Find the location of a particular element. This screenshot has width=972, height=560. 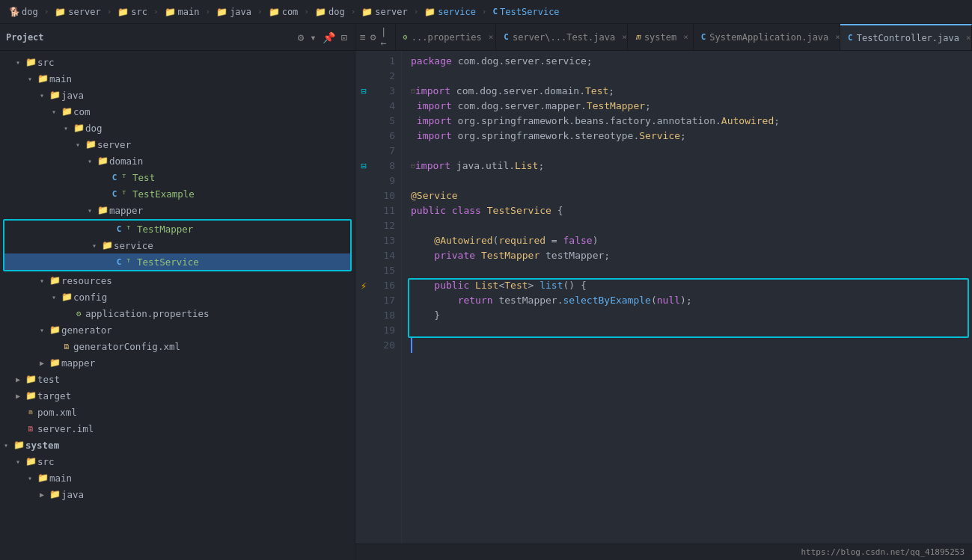

fold-indicator2: ⊟ is located at coordinates (364, 166).